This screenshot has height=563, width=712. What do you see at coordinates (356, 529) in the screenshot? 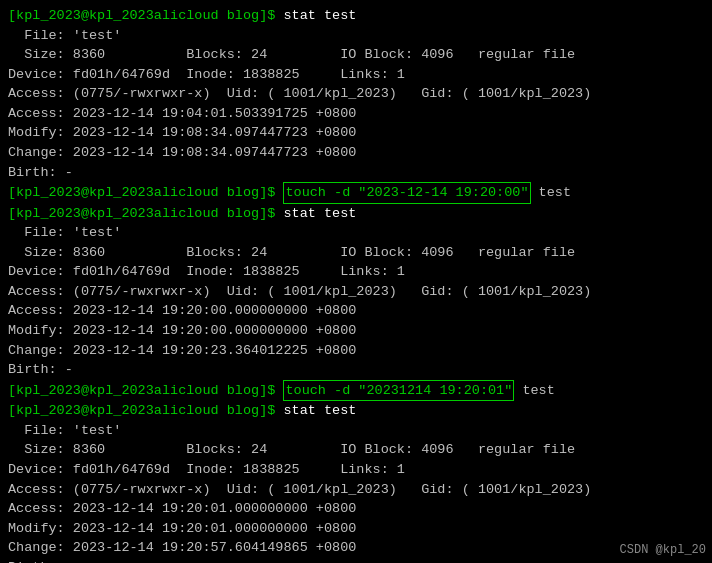
I see `terminal-line: Modify: 2023-12-14 19:20:01.000000000 +0…` at bounding box center [356, 529].